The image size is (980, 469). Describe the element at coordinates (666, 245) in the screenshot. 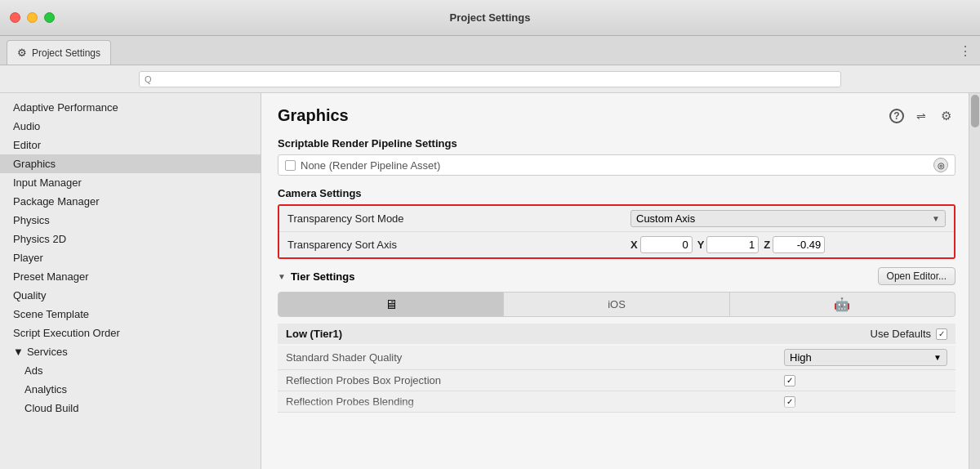

I see `axis-x-input` at that location.